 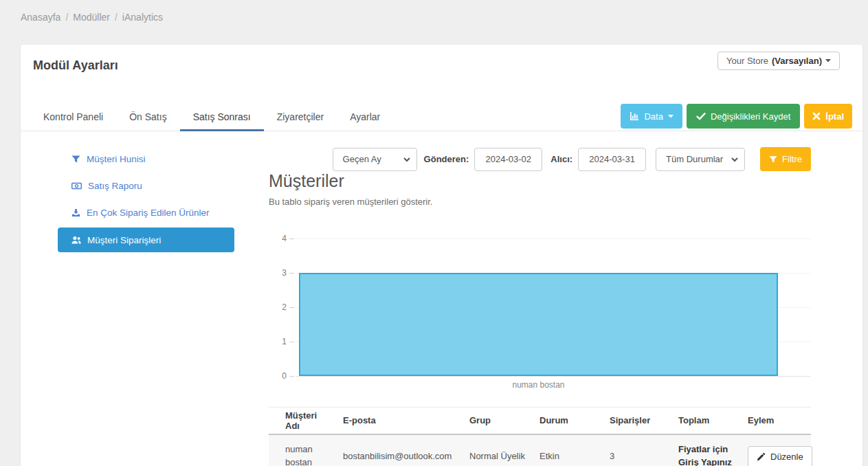 What do you see at coordinates (701, 116) in the screenshot?
I see `check-icon` at bounding box center [701, 116].